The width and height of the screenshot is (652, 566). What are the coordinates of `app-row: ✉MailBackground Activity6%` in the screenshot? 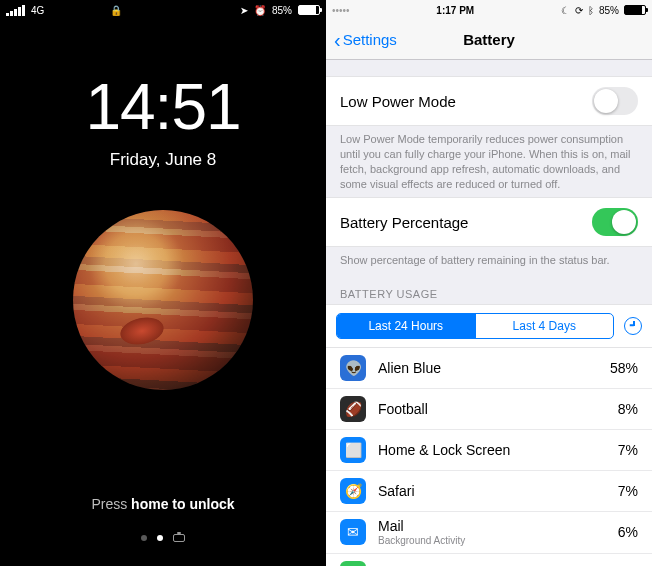 It's located at (489, 532).